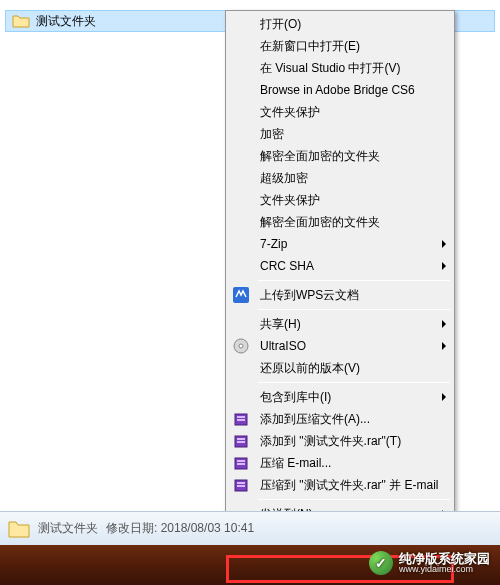 The height and width of the screenshot is (585, 500). What do you see at coordinates (284, 178) in the screenshot?
I see `menu-super-encrypt-label: 超级加密` at bounding box center [284, 178].